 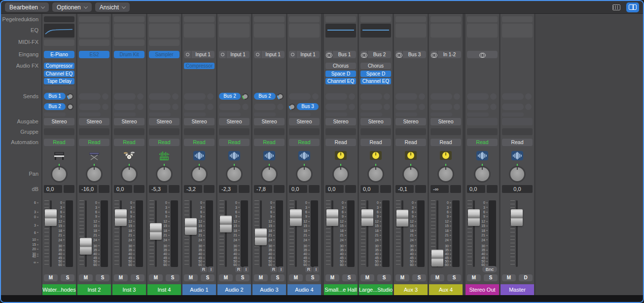 I want to click on volume-display: -0,1, so click(x=404, y=189).